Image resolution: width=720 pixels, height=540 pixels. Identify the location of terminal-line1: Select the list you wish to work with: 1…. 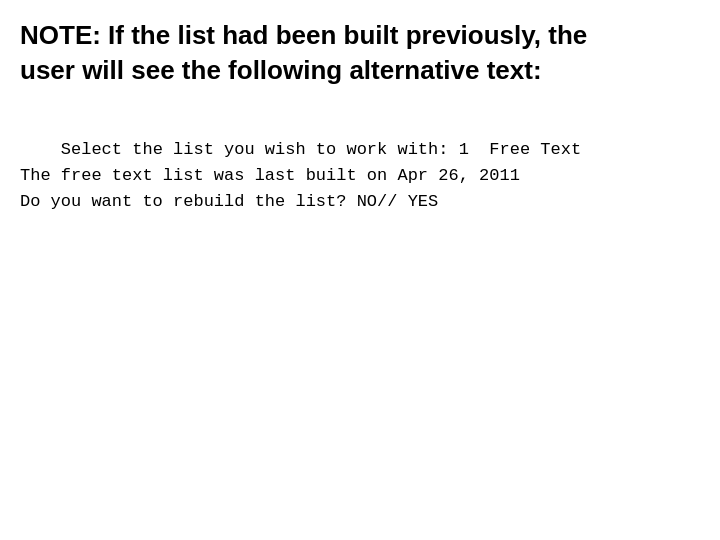
(321, 150).